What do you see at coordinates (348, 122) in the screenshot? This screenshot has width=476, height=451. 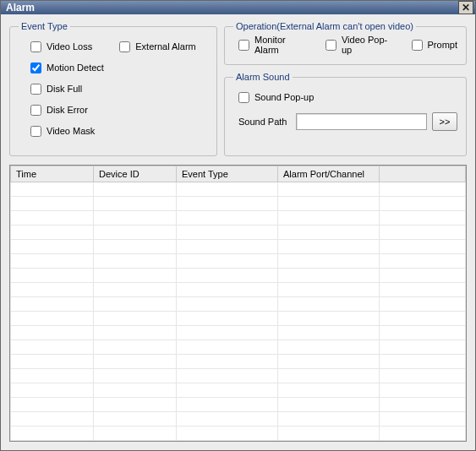 I see `sound-path-row: Sound Path >>` at bounding box center [348, 122].